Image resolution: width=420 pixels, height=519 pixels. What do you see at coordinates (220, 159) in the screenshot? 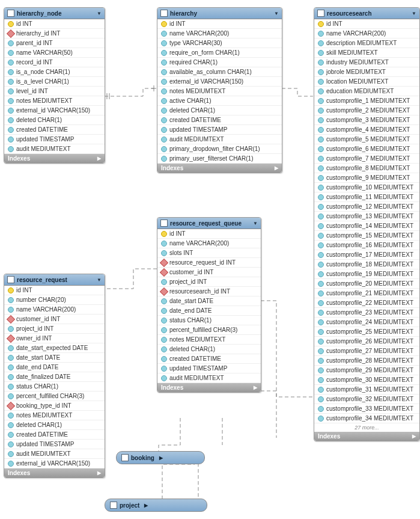
I see `column-row: primary_user_filterset CHAR(1)` at bounding box center [220, 159].